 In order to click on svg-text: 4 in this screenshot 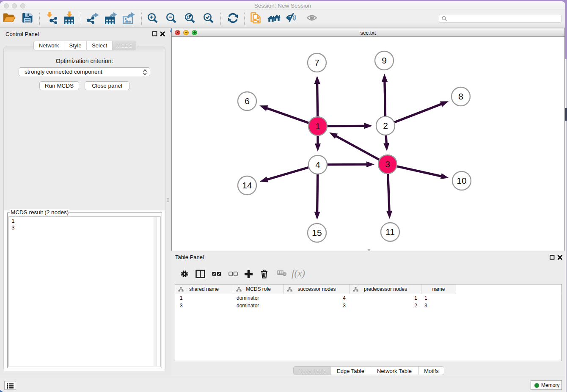, I will do `click(318, 164)`.